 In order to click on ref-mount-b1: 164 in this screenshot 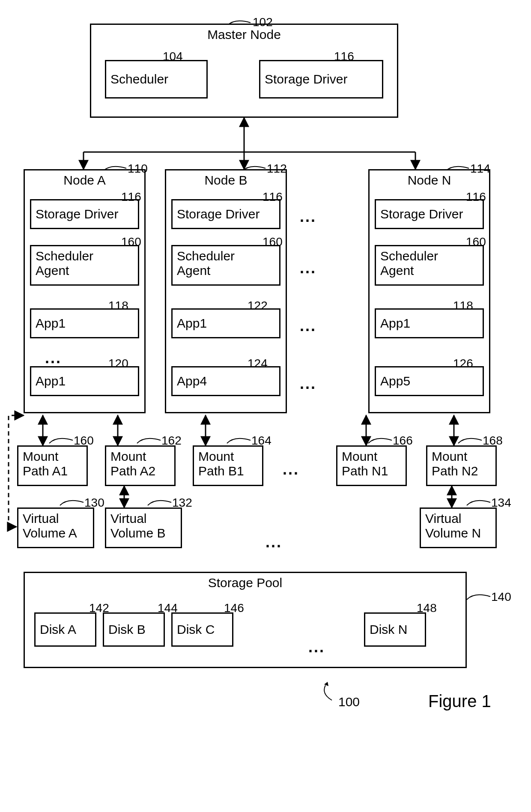, I will do `click(261, 441)`.